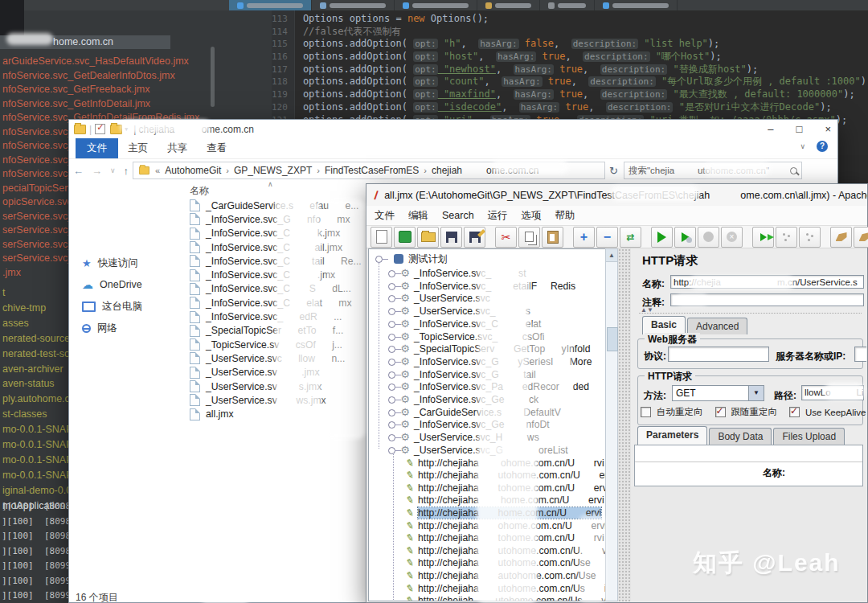  What do you see at coordinates (612, 425) in the screenshot?
I see `tree-scrollbar: ▲` at bounding box center [612, 425].